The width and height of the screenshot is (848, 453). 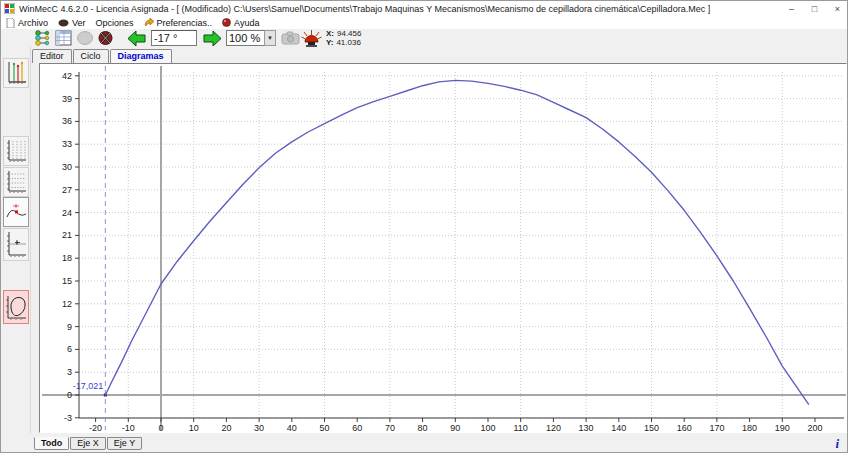 What do you see at coordinates (814, 428) in the screenshot?
I see `x-tick-label: 200` at bounding box center [814, 428].